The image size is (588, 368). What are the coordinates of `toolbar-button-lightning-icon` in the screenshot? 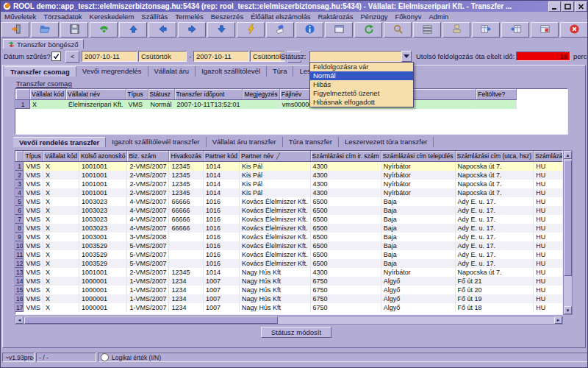 It's located at (251, 29).